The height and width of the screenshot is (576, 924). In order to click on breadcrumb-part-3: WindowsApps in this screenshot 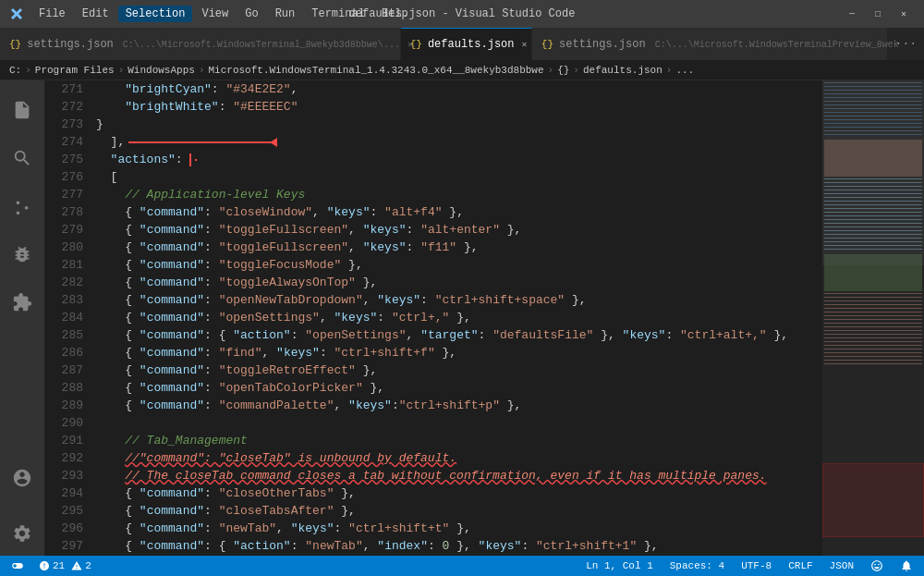, I will do `click(161, 70)`.